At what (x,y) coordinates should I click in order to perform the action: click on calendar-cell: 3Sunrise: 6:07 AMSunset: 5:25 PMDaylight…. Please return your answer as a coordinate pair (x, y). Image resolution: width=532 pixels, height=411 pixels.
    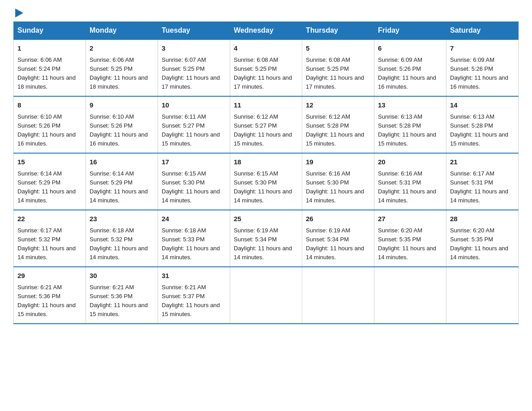
    Looking at the image, I should click on (194, 68).